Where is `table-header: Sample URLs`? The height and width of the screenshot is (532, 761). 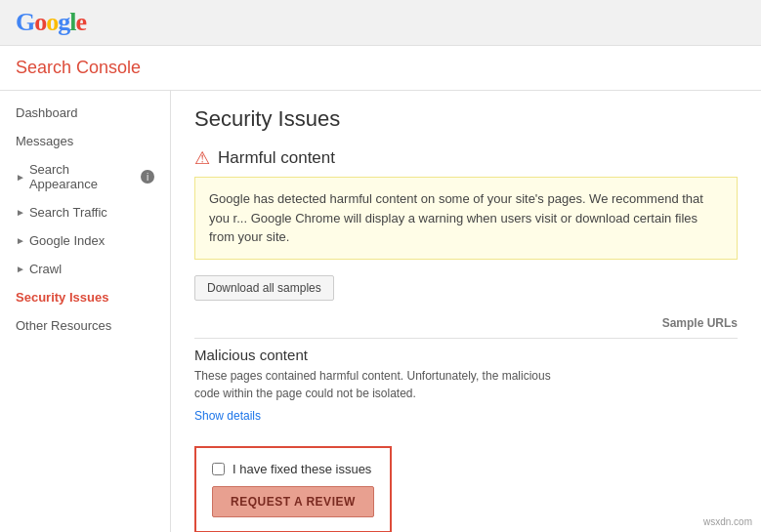 table-header: Sample URLs is located at coordinates (466, 328).